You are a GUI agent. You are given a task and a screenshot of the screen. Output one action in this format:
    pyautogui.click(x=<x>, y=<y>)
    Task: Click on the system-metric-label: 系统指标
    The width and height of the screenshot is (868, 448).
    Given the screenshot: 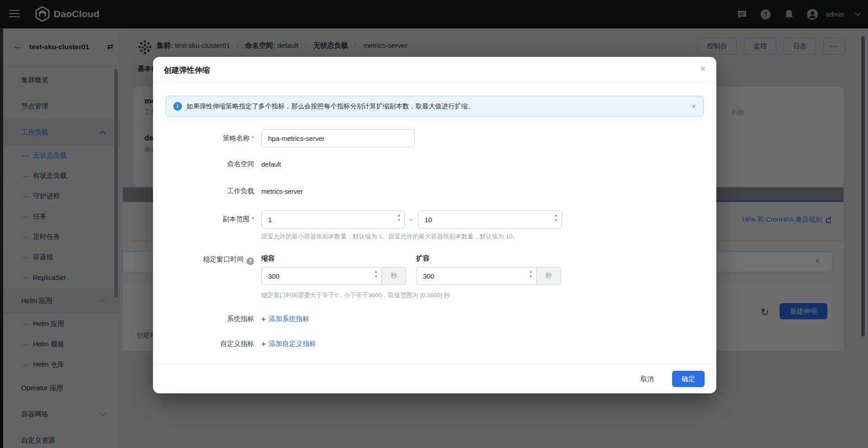 What is the action you would take?
    pyautogui.click(x=210, y=319)
    